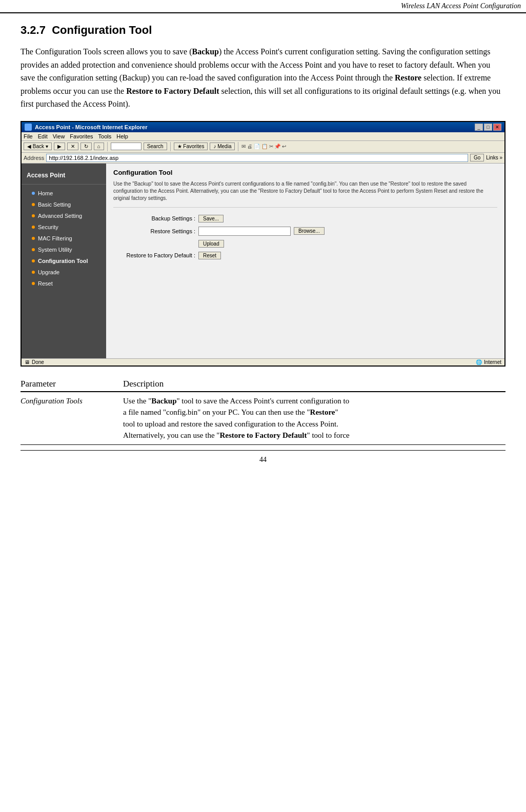 This screenshot has height=812, width=526. Describe the element at coordinates (155, 147) in the screenshot. I see `search-button: Search` at that location.